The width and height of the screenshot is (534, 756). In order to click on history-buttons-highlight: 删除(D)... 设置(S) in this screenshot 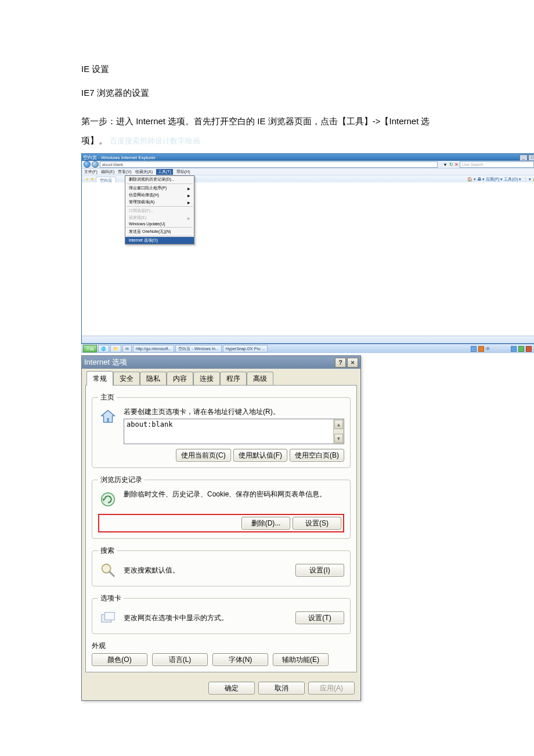, I will do `click(221, 523)`.